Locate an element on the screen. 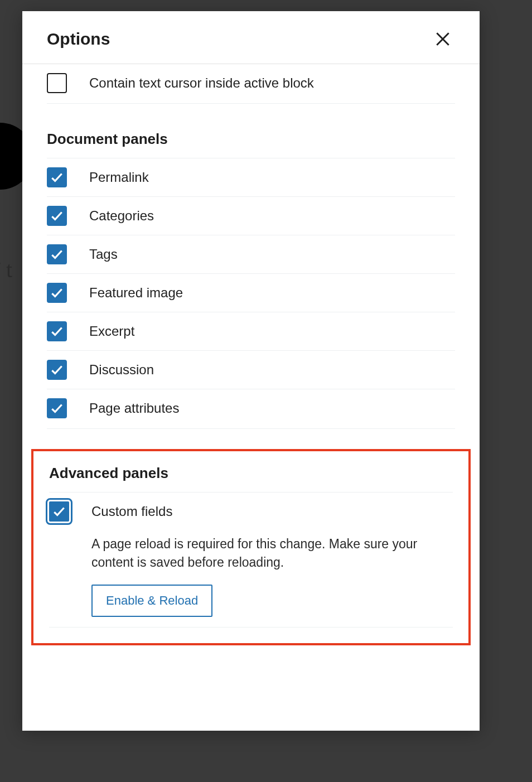  top-options-section: Contain text cursor inside active block is located at coordinates (251, 84).